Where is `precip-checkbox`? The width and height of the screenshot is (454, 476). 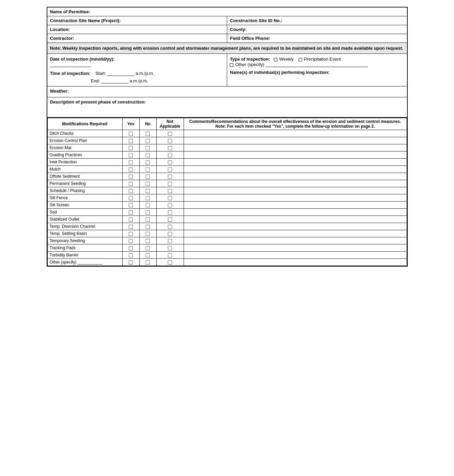 precip-checkbox is located at coordinates (300, 60).